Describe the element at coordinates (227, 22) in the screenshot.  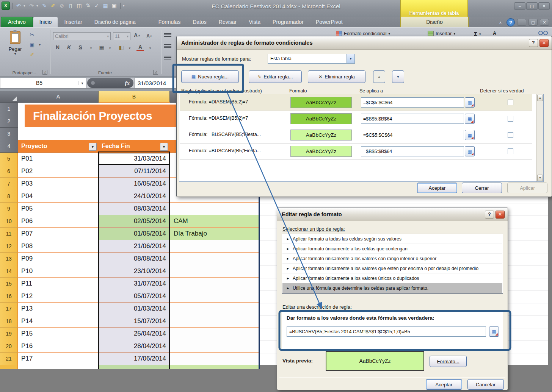
I see `tab-revisar: Revisar` at that location.